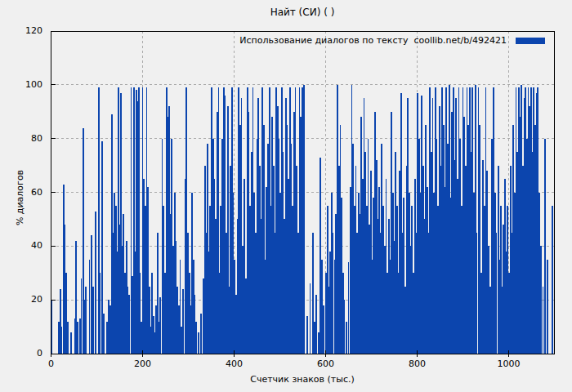  I want to click on y-tick-label: 120, so click(21, 31).